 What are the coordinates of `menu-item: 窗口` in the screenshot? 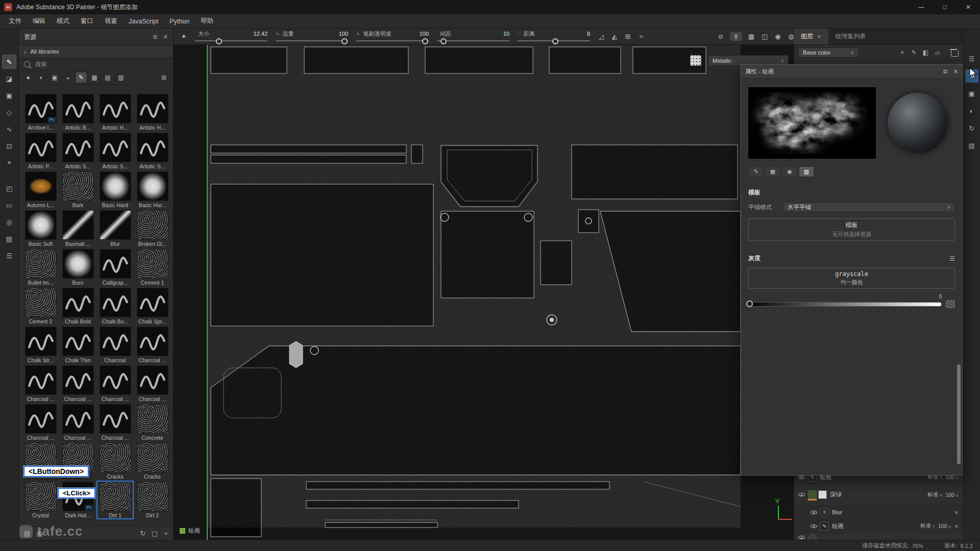 It's located at (87, 21).